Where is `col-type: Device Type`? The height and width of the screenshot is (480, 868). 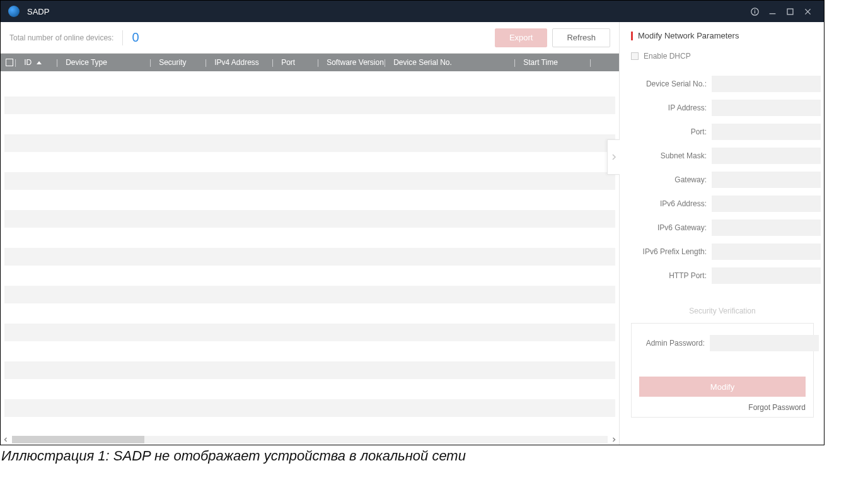 col-type: Device Type is located at coordinates (86, 62).